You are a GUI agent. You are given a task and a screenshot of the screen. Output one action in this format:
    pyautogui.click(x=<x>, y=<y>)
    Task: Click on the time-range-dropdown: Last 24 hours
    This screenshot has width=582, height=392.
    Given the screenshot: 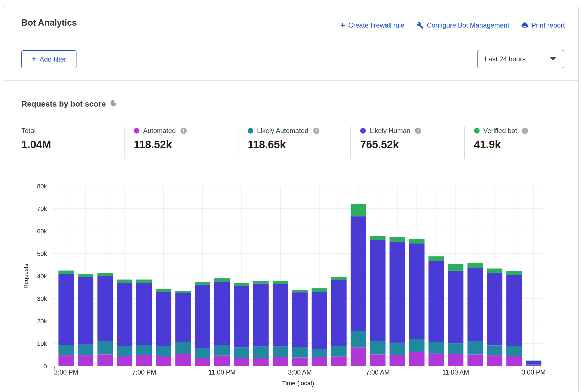 What is the action you would take?
    pyautogui.click(x=521, y=59)
    